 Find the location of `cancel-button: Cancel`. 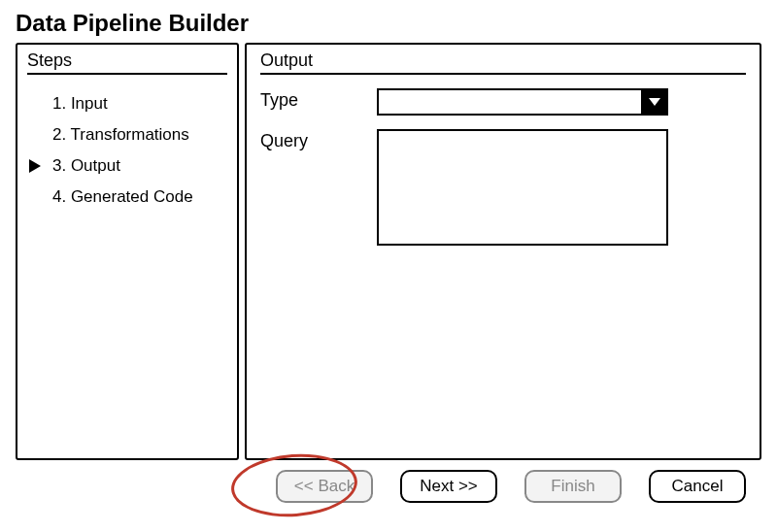

cancel-button: Cancel is located at coordinates (697, 486).